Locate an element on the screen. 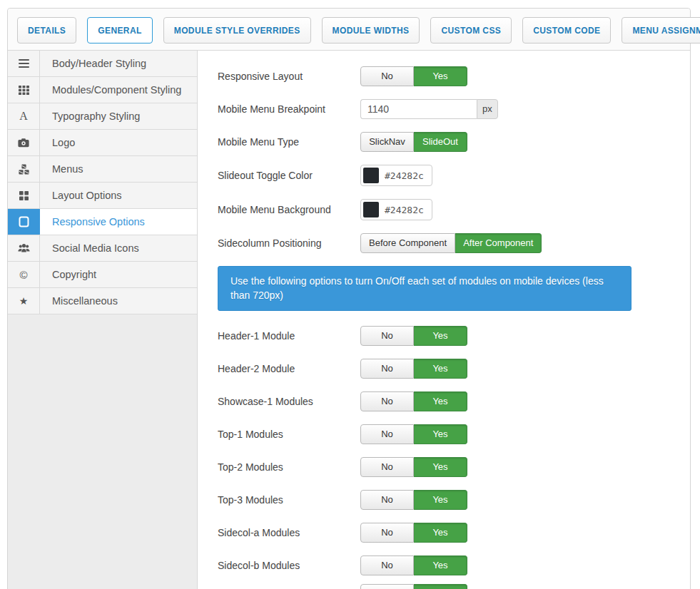  tab-module-widths: MODULE WIDTHS is located at coordinates (371, 30).